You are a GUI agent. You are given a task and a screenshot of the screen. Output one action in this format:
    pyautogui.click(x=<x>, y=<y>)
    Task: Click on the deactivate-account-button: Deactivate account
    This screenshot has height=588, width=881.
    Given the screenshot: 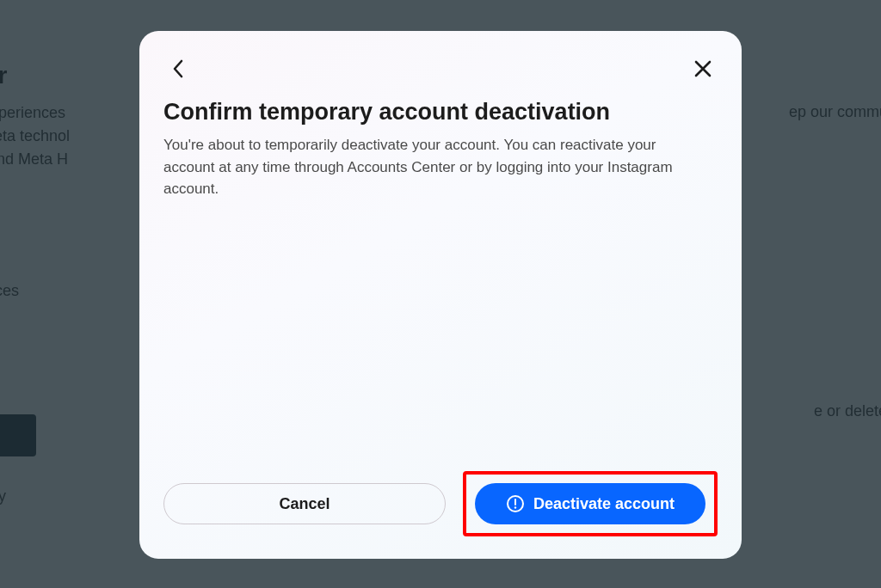 What is the action you would take?
    pyautogui.click(x=590, y=504)
    